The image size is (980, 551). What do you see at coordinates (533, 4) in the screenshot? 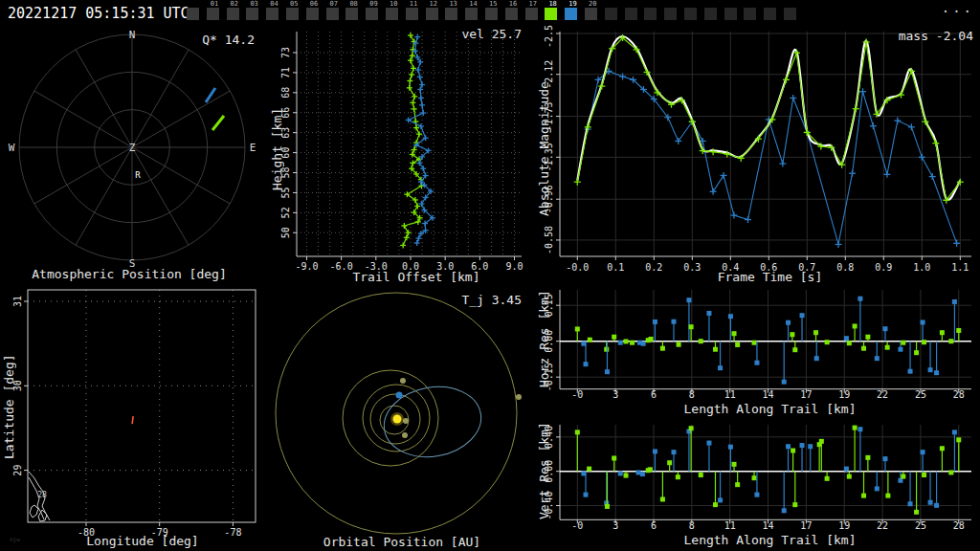
I see `frame-number: 17` at bounding box center [533, 4].